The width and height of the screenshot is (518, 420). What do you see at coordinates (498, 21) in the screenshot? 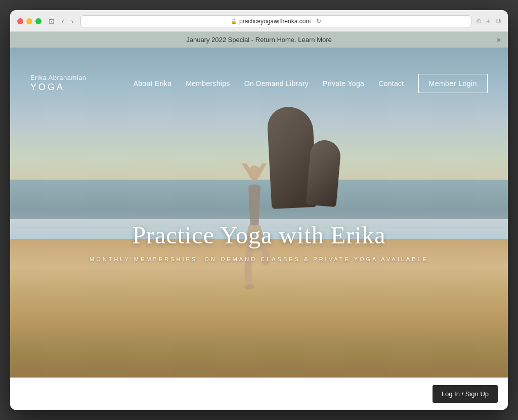
I see `tabs-icon: ⧉` at bounding box center [498, 21].